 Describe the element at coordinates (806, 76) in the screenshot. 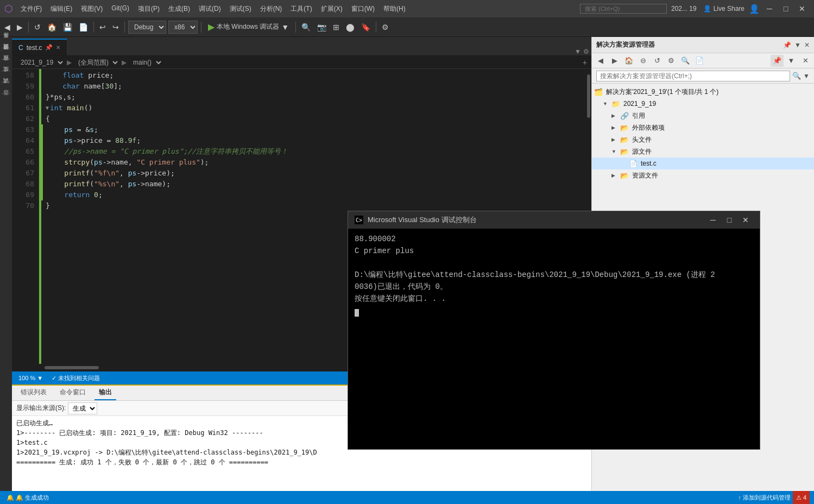

I see `solution-options-icon: ▼` at that location.